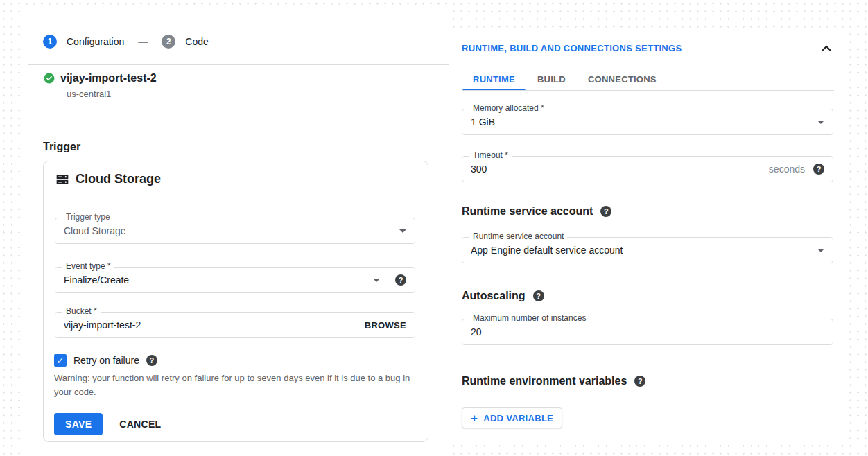 This screenshot has width=868, height=456. Describe the element at coordinates (235, 325) in the screenshot. I see `bucket-field: Bucket * vijay-import-test-2 BROWSE` at that location.